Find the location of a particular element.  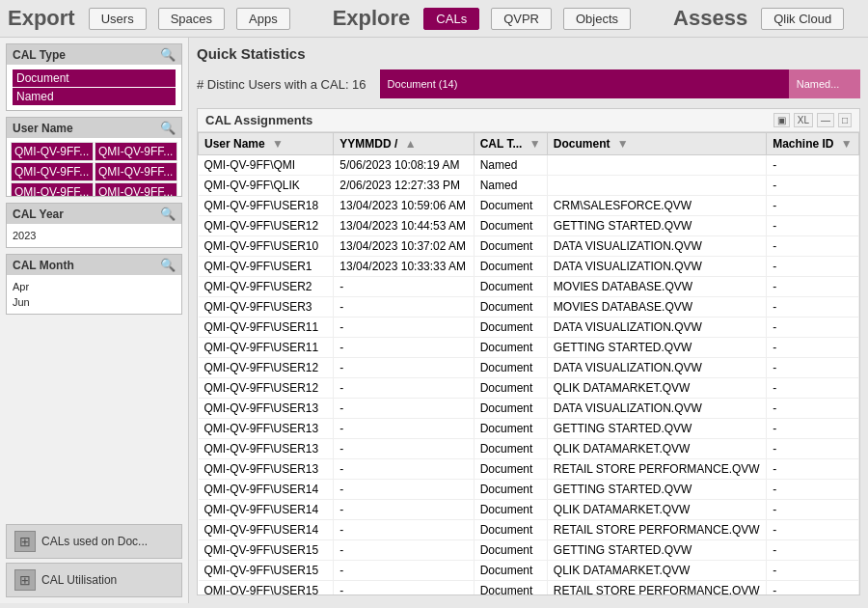

table-cell-13-0: QMI-QV-9FF\USER13 is located at coordinates (266, 428).